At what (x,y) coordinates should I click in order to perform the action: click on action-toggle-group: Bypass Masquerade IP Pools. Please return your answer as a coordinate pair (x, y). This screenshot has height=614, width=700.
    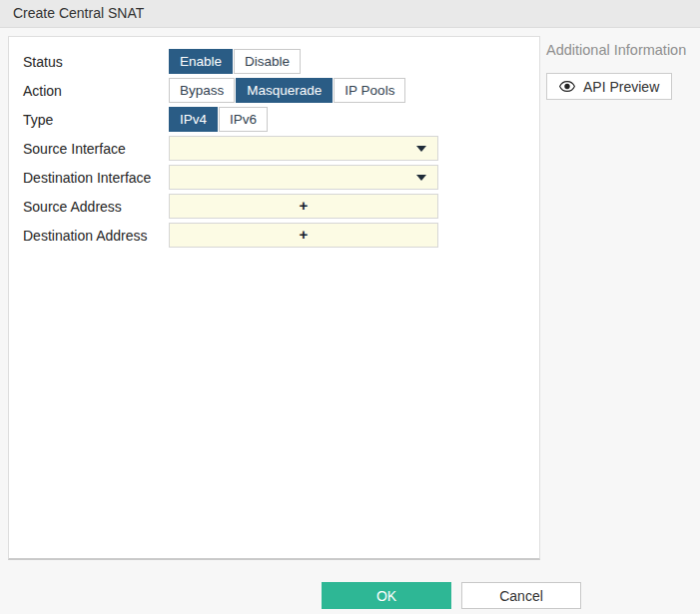
    Looking at the image, I should click on (288, 90).